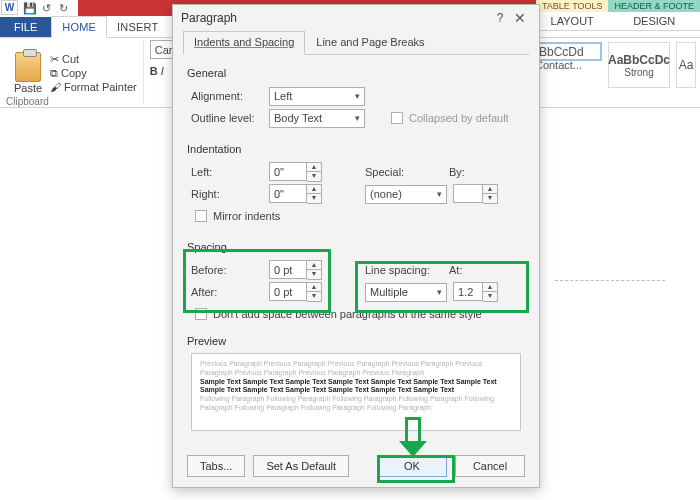 The height and width of the screenshot is (500, 700). What do you see at coordinates (162, 71) in the screenshot?
I see `italic-button: I` at bounding box center [162, 71].